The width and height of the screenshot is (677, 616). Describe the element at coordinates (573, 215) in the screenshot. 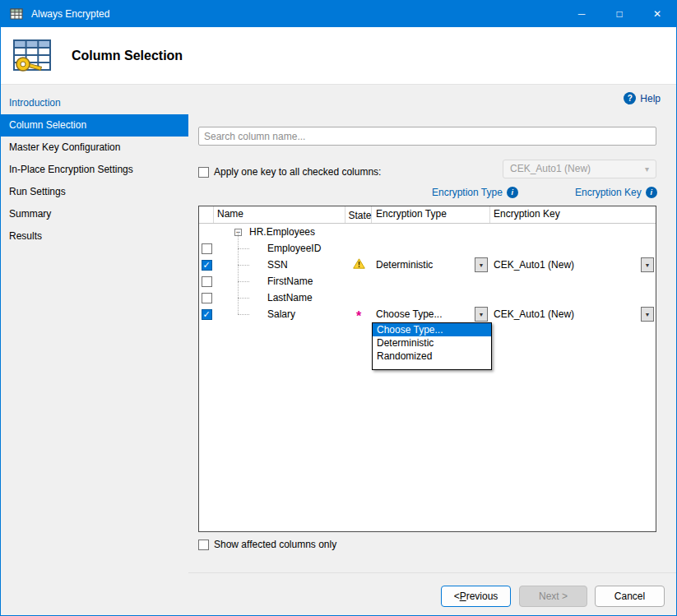

I see `column-header-encryption-key: Encryption Key` at that location.